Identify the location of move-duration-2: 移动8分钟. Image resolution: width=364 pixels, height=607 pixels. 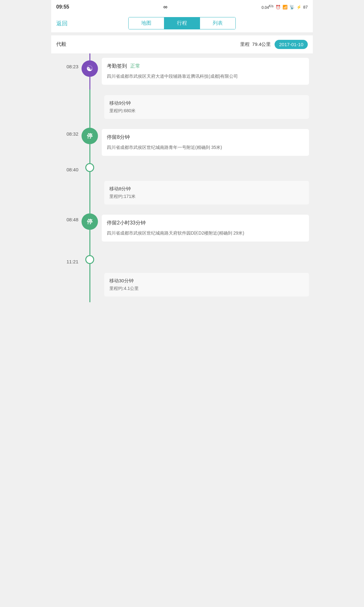
(207, 189).